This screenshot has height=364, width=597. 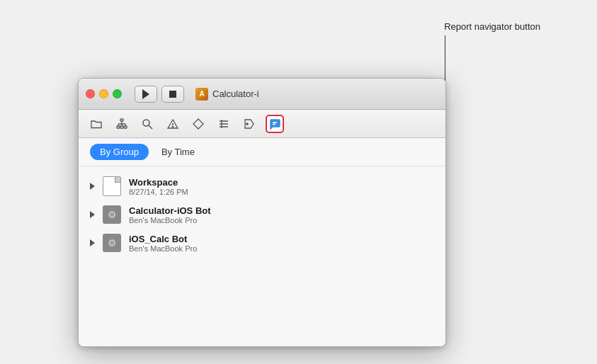 I want to click on close-button, so click(x=91, y=93).